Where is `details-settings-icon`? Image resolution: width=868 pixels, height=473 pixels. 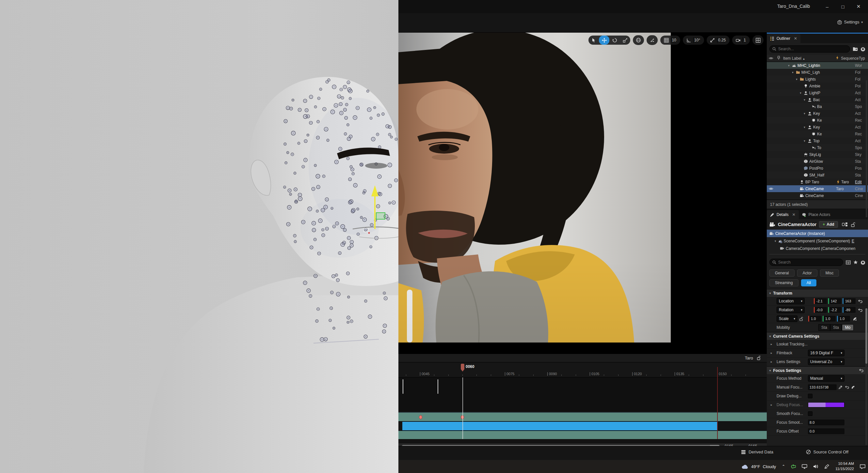
details-settings-icon is located at coordinates (863, 263).